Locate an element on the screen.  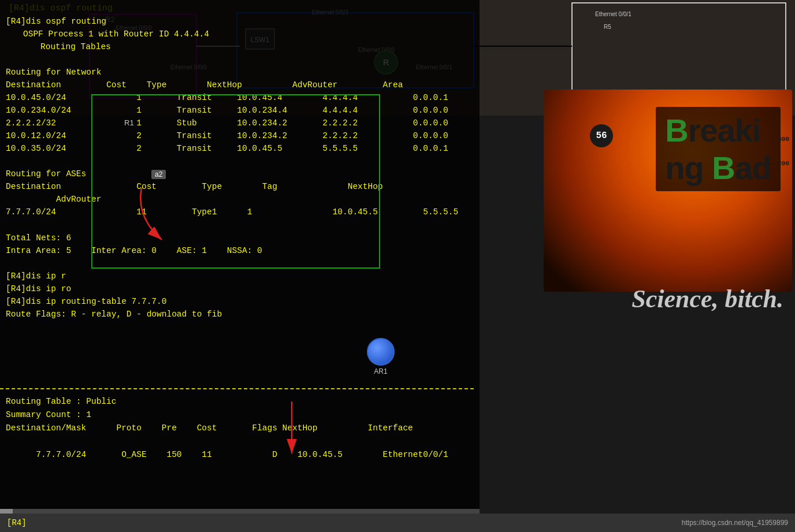
line-cmd-ip-r: [R4]dis ip r is located at coordinates (237, 276).